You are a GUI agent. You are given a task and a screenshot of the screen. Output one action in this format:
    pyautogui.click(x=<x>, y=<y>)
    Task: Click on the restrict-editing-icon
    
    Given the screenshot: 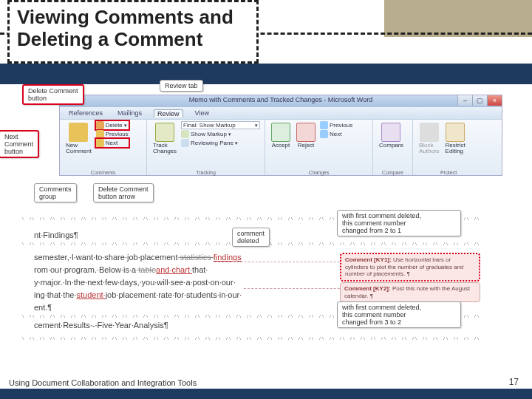 What is the action you would take?
    pyautogui.click(x=455, y=132)
    